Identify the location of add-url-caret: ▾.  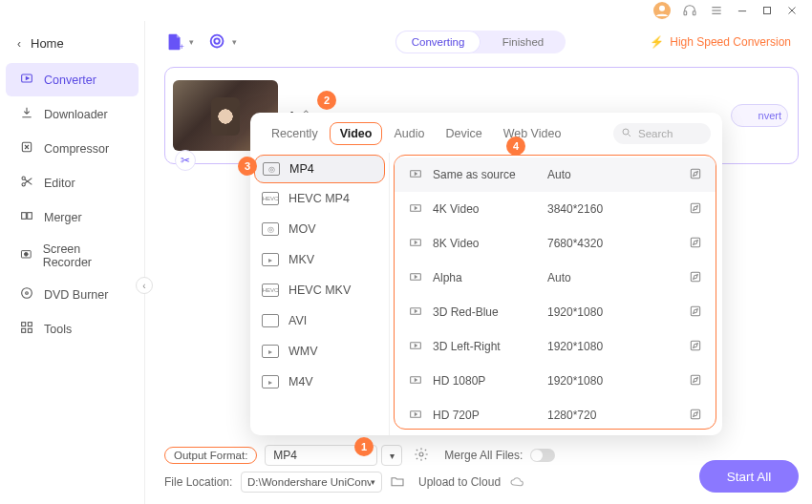
(235, 42).